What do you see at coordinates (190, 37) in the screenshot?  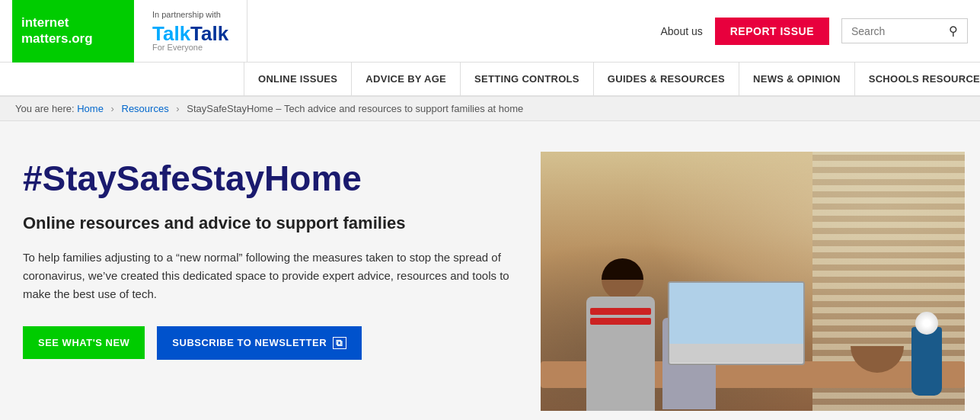 I see `talktalk-brand: TalkTalk For Everyone` at bounding box center [190, 37].